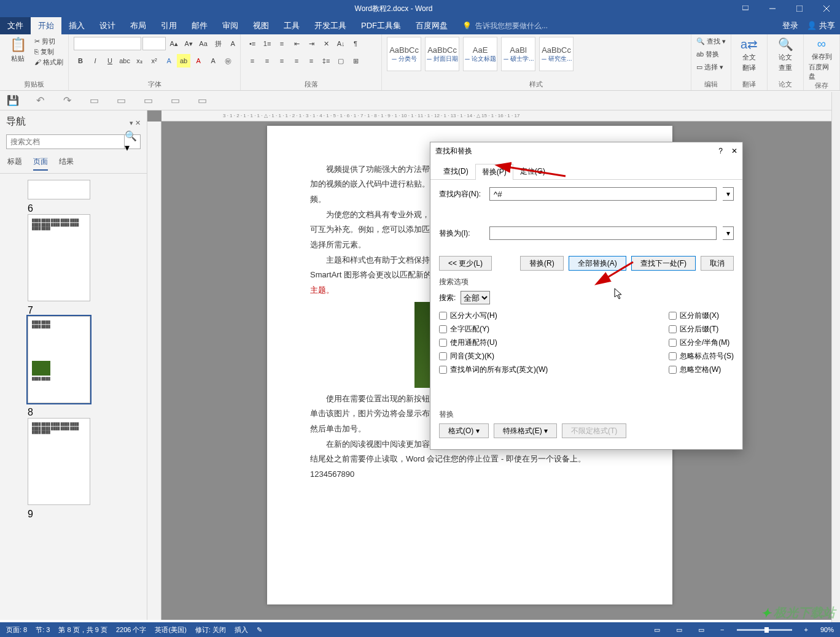  Describe the element at coordinates (501, 26) in the screenshot. I see `tell-me: 💡告诉我您想要做什么...` at that location.